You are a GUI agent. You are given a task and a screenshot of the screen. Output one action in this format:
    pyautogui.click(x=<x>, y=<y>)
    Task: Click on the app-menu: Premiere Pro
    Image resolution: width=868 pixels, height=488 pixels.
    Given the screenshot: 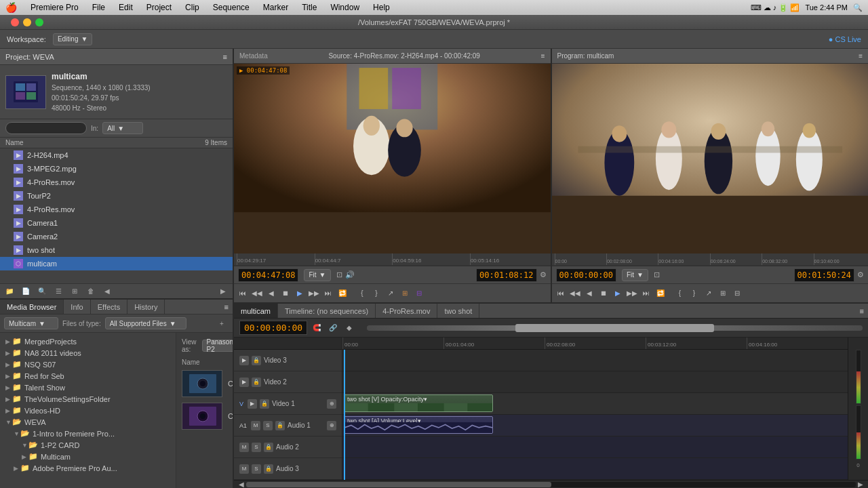 What is the action you would take?
    pyautogui.click(x=54, y=7)
    